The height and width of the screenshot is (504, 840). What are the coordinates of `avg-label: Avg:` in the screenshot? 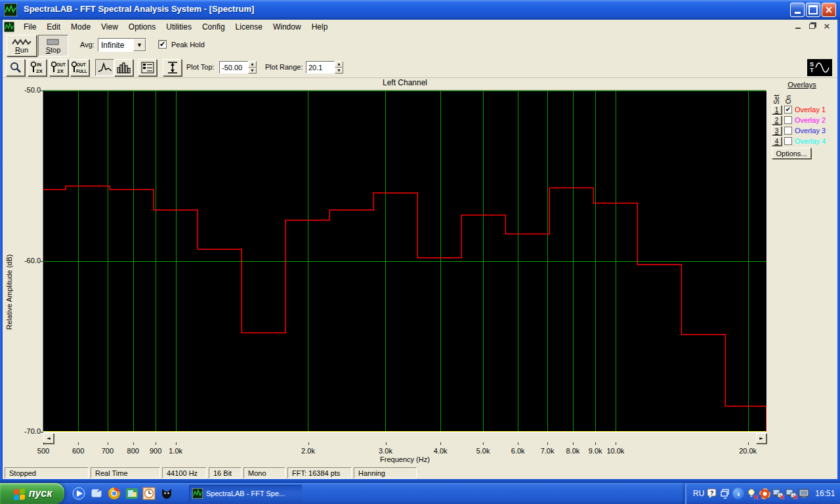 It's located at (87, 45).